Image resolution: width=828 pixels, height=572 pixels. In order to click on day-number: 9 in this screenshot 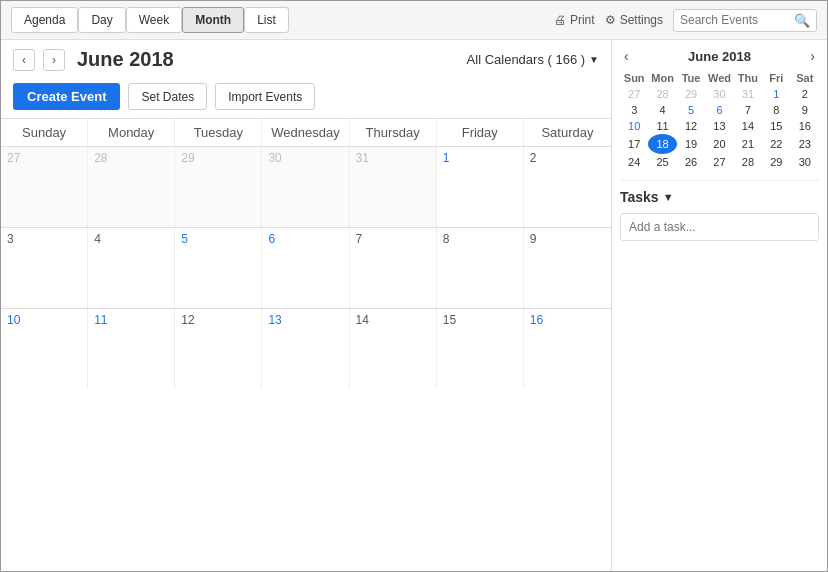, I will do `click(534, 239)`.